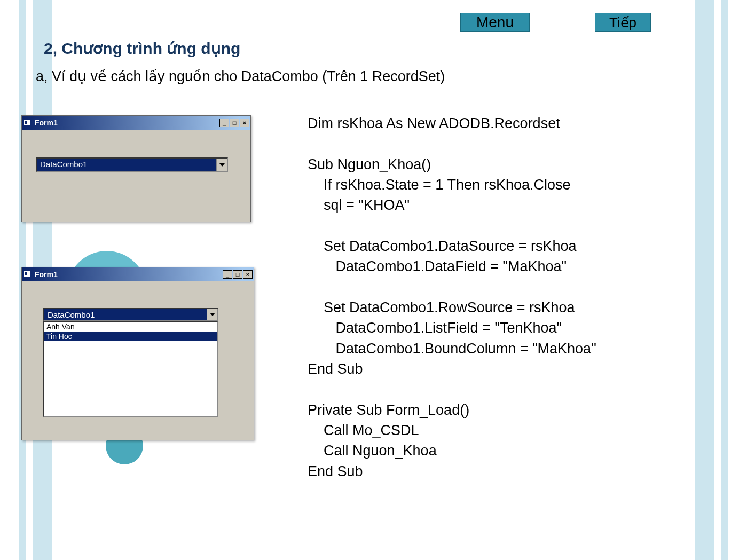 The height and width of the screenshot is (560, 747). I want to click on next-button: Tiếp, so click(623, 22).